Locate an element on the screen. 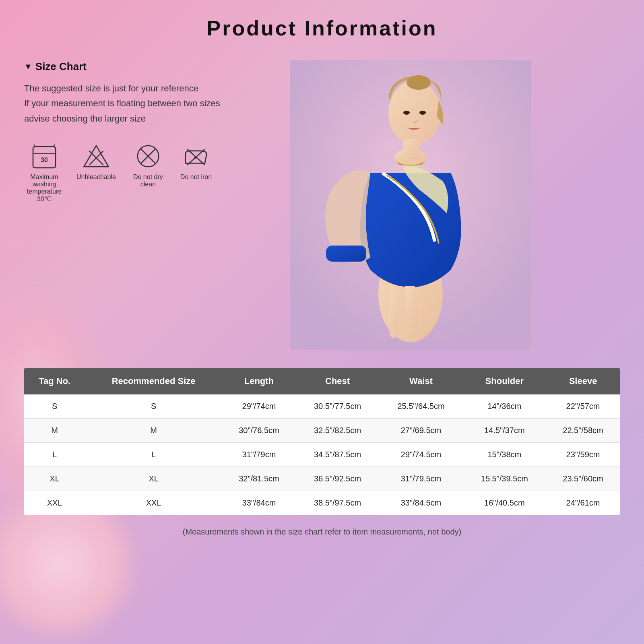 The width and height of the screenshot is (644, 644). table-cell-r2-c6: 23"/59cm is located at coordinates (583, 455).